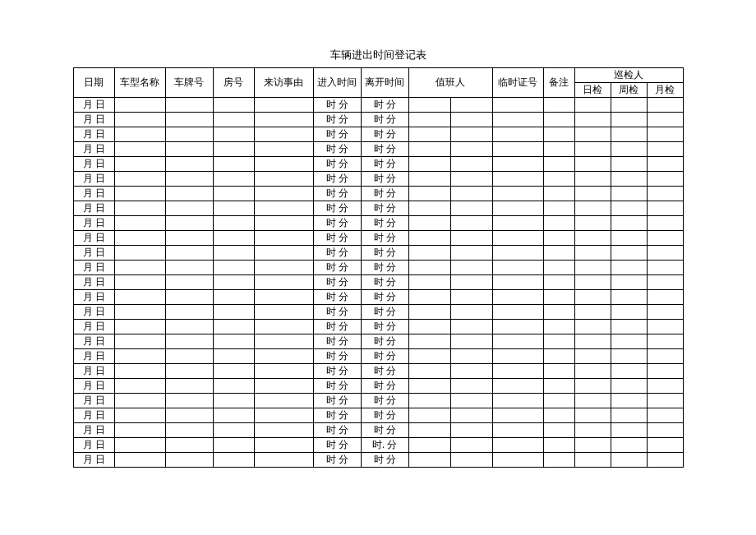 The image size is (756, 535). I want to click on col-leave: 离开时间, so click(385, 83).